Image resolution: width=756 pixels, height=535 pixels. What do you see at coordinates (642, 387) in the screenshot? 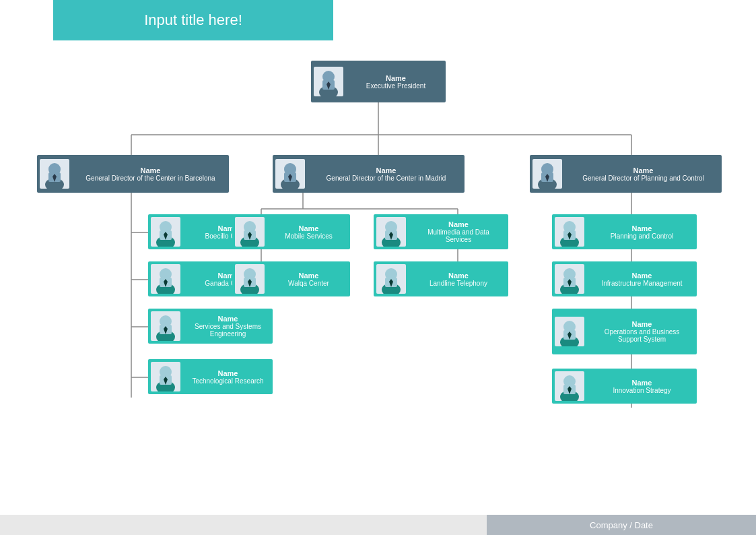
I see `node-rc3-text: Name Innovation Strategy` at bounding box center [642, 387].